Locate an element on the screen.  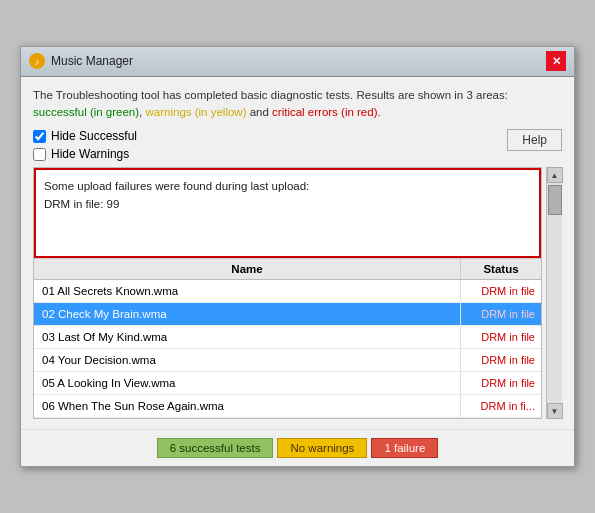
scroll-up-arrow-top: ▲ is located at coordinates (555, 175).